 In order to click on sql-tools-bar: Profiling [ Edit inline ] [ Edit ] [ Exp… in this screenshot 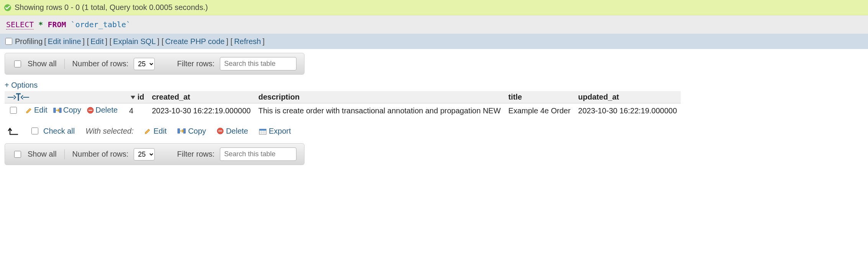, I will do `click(434, 41)`.